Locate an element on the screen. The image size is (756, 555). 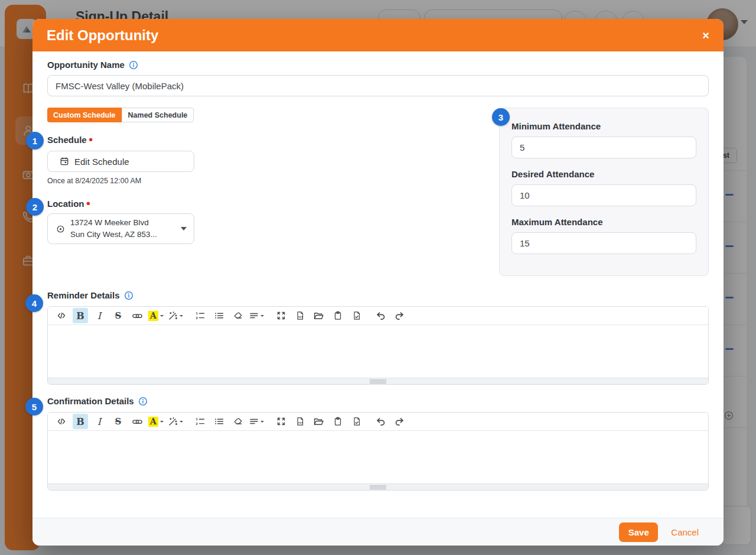
step-badge-2: 2 is located at coordinates (35, 207).